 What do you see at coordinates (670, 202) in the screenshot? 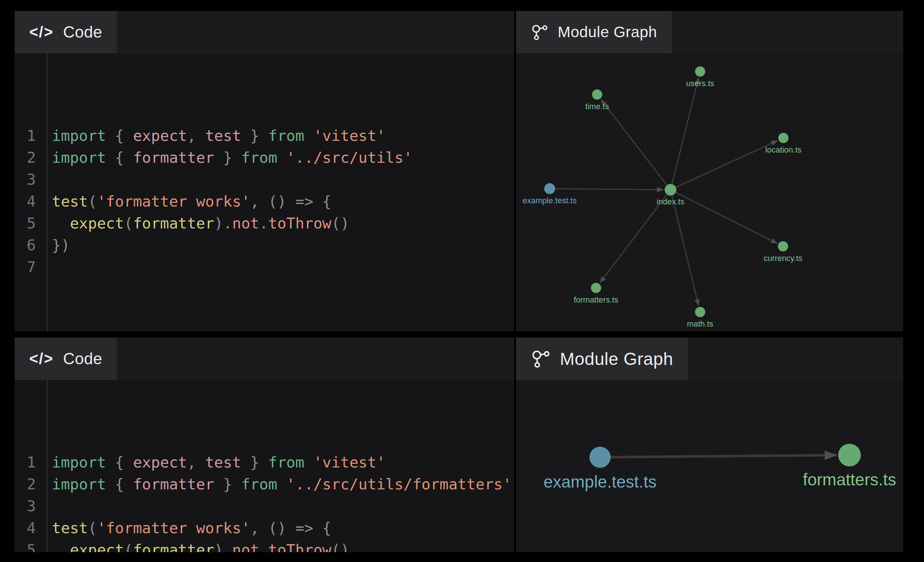
I see `graph-node-label: index.ts` at bounding box center [670, 202].